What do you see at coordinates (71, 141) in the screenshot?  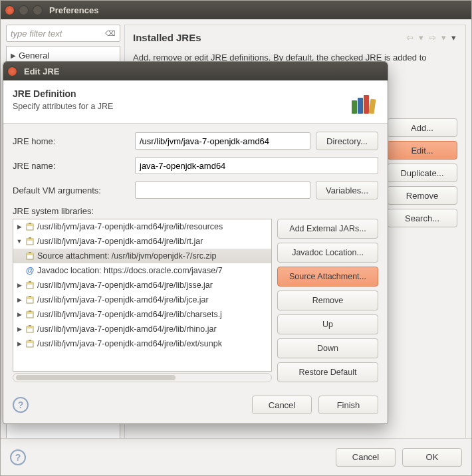 I see `jre-home-label: JRE home:` at bounding box center [71, 141].